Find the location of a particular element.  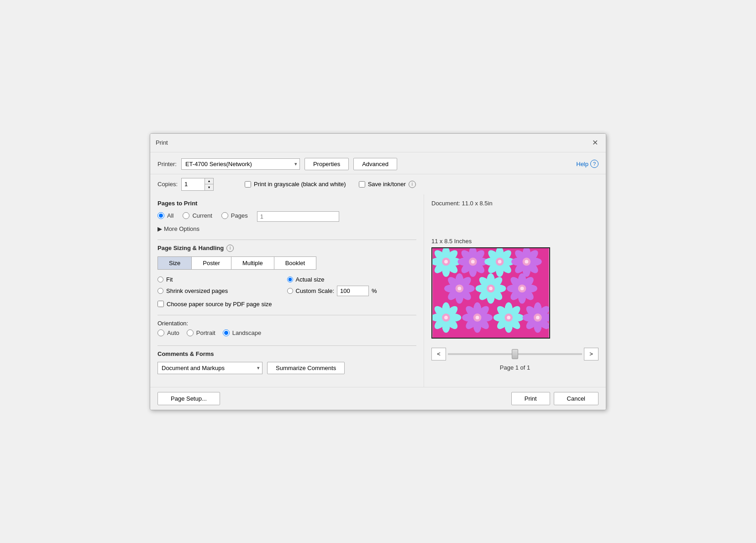

copies-decrement: ▼ is located at coordinates (209, 187).